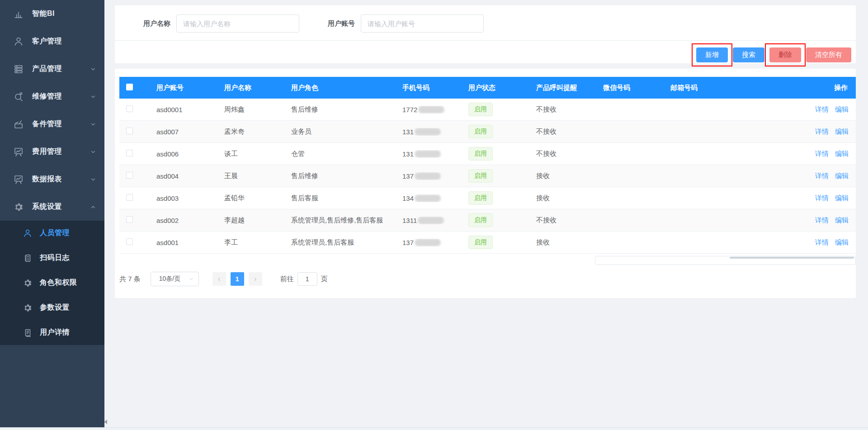 The image size is (868, 430). I want to click on sidebar-item-scan-log: 扫码日志, so click(52, 258).